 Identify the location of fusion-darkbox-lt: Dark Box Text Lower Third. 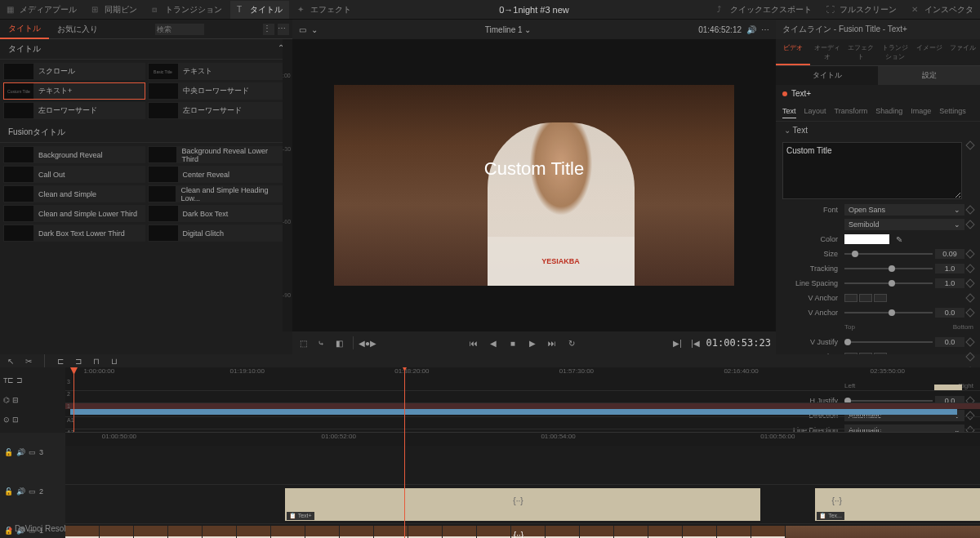
(74, 233).